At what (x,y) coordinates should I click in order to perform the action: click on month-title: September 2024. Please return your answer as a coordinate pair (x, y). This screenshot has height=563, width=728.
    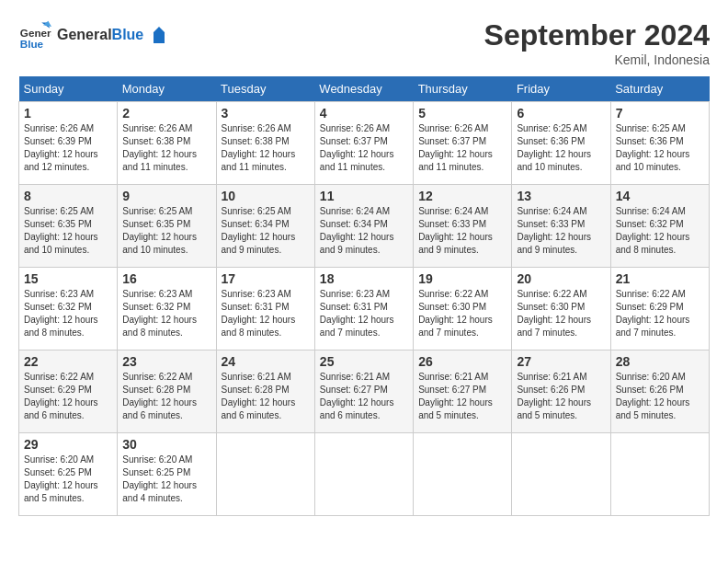
    Looking at the image, I should click on (597, 35).